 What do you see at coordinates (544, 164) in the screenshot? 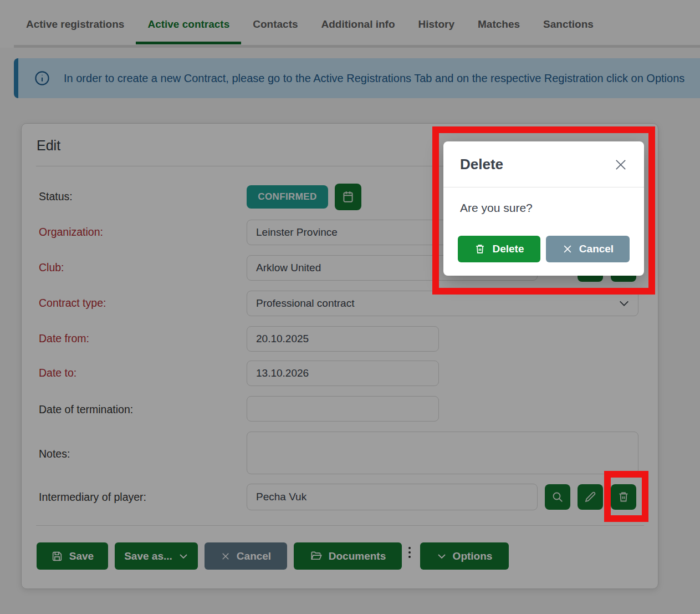
I see `modal-header: Delete` at bounding box center [544, 164].